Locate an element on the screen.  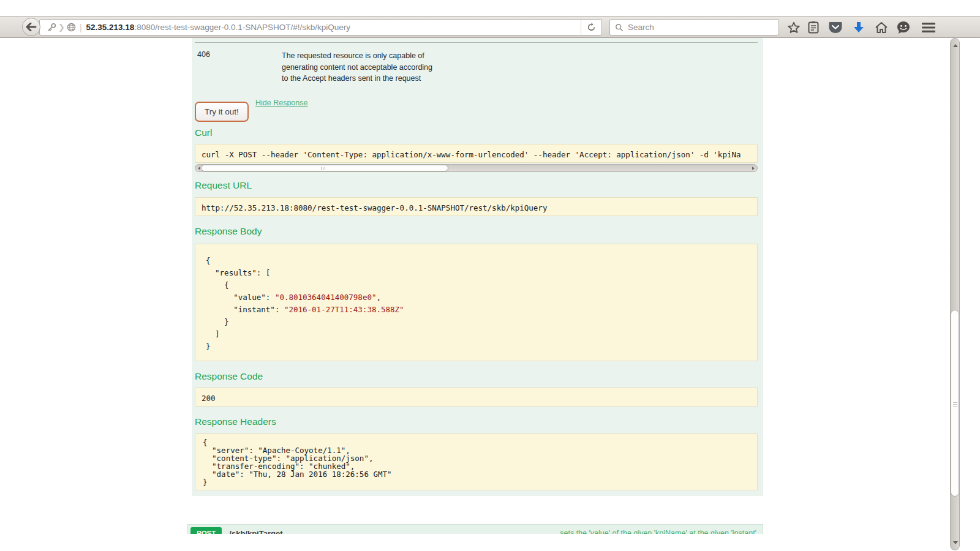
response-body-json: { "results": [ { "value": "0.80103640414… is located at coordinates (477, 299).